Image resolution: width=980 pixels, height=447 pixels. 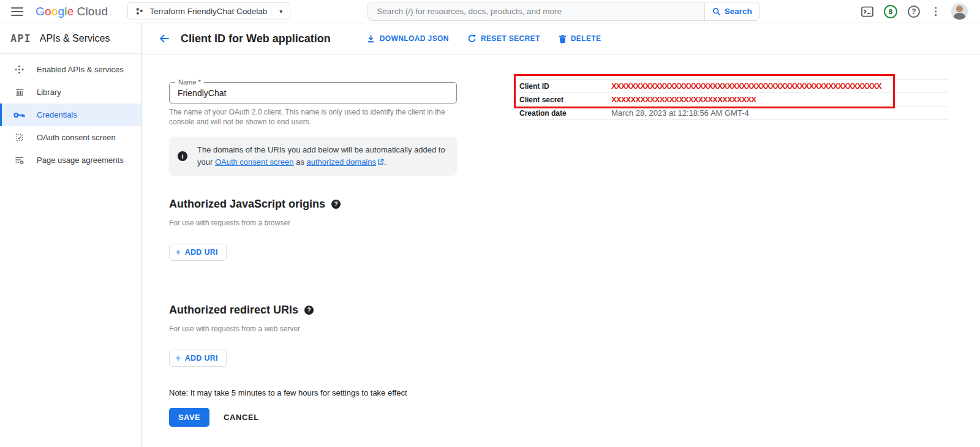 What do you see at coordinates (80, 160) in the screenshot?
I see `sidebar-item-label: Page usage agreements` at bounding box center [80, 160].